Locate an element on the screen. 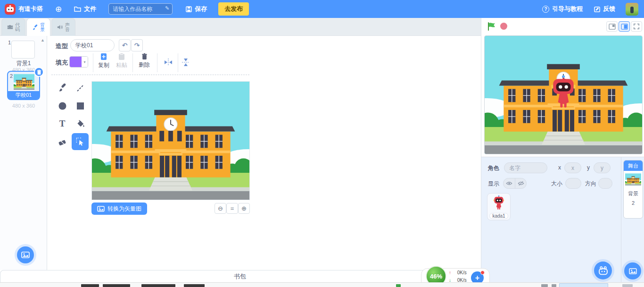 Image resolution: width=644 pixels, height=287 pixels. upload-arrow-icon: ↑ is located at coordinates (450, 273).